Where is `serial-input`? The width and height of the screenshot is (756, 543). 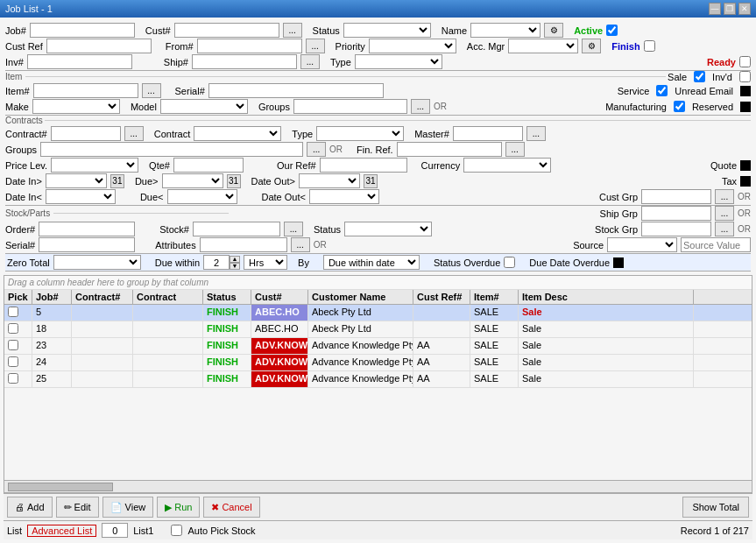 serial-input is located at coordinates (296, 91).